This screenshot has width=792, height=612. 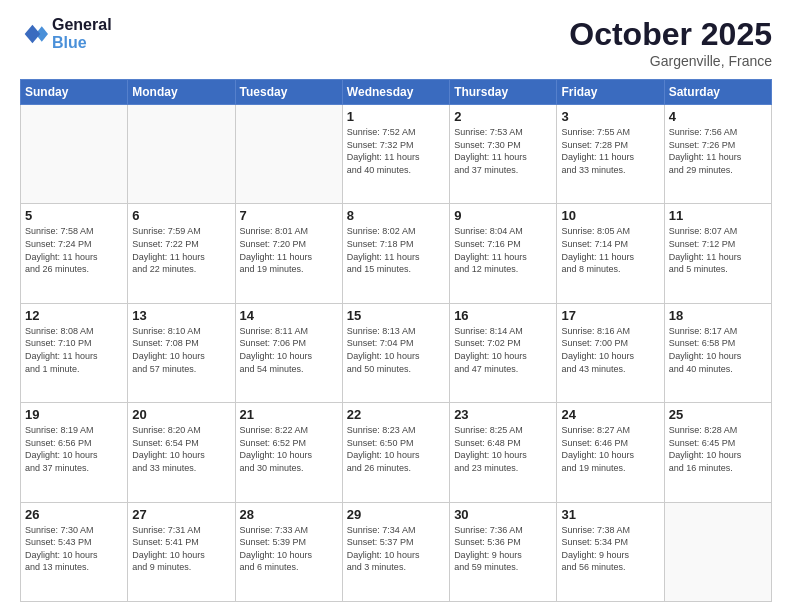 I want to click on day-info: Sunrise: 8:28 AM Sunset: 6:45 PM Dayligh…, so click(x=718, y=449).